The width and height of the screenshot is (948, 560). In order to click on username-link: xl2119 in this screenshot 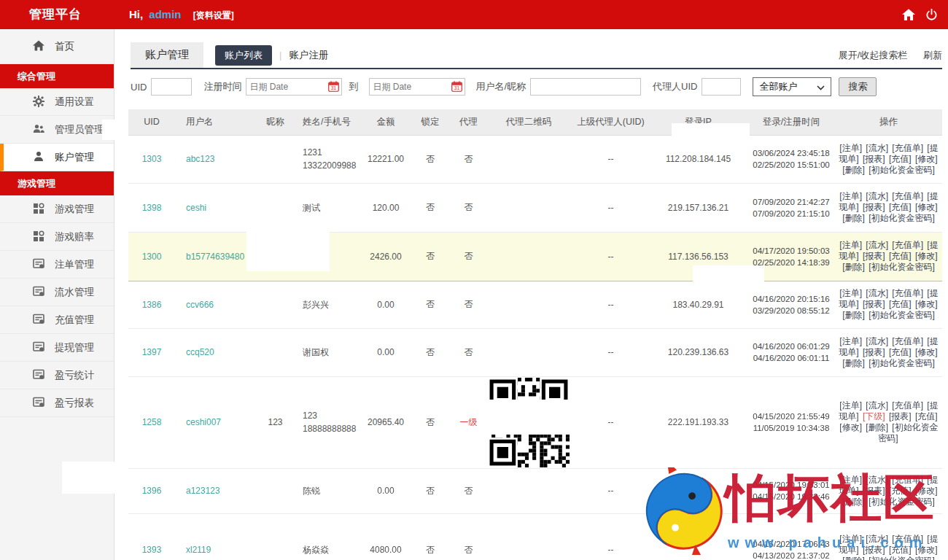, I will do `click(217, 537)`.